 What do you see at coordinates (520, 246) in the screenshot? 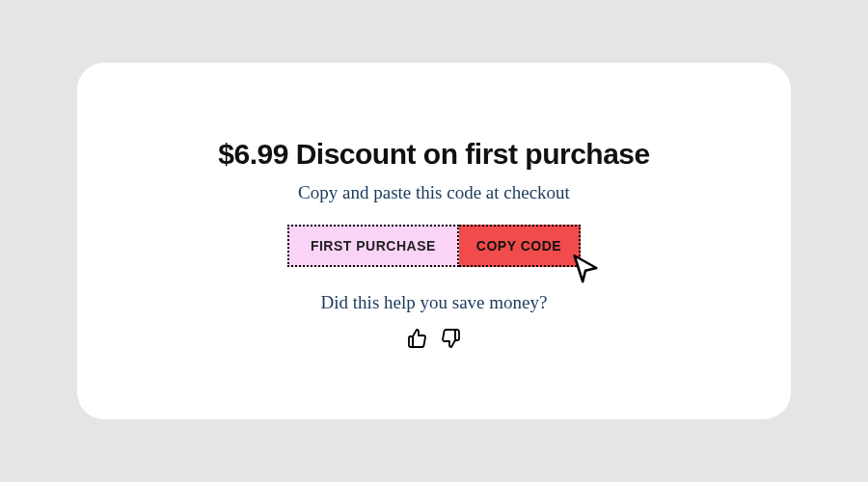
I see `copy-code-button: COPY CODE` at bounding box center [520, 246].